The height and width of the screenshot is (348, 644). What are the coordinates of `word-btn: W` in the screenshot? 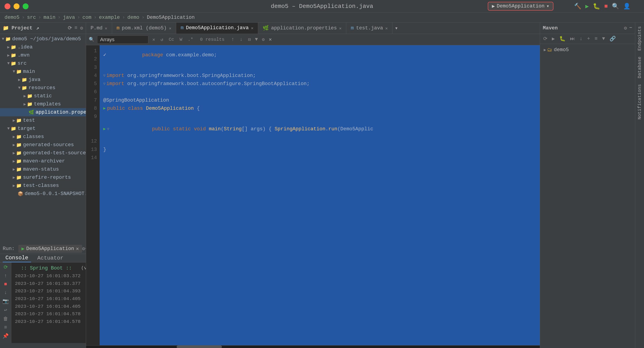 It's located at (181, 39).